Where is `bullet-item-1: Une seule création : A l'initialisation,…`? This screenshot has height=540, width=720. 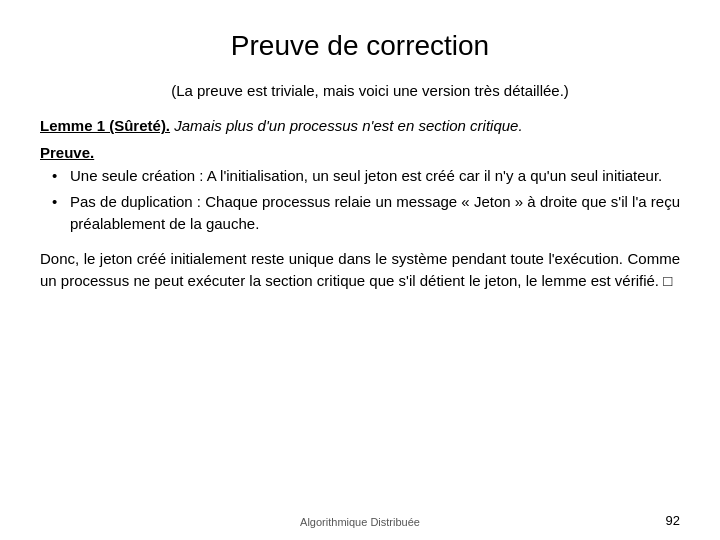
bullet-item-1: Une seule création : A l'initialisation,… is located at coordinates (360, 176).